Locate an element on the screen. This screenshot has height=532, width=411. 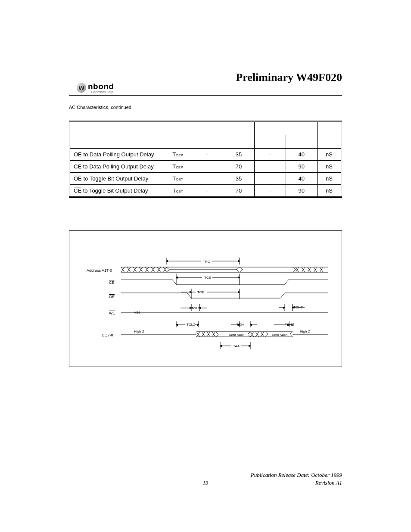
section-subtitle: AC Characteristics, continued is located at coordinates (100, 107).